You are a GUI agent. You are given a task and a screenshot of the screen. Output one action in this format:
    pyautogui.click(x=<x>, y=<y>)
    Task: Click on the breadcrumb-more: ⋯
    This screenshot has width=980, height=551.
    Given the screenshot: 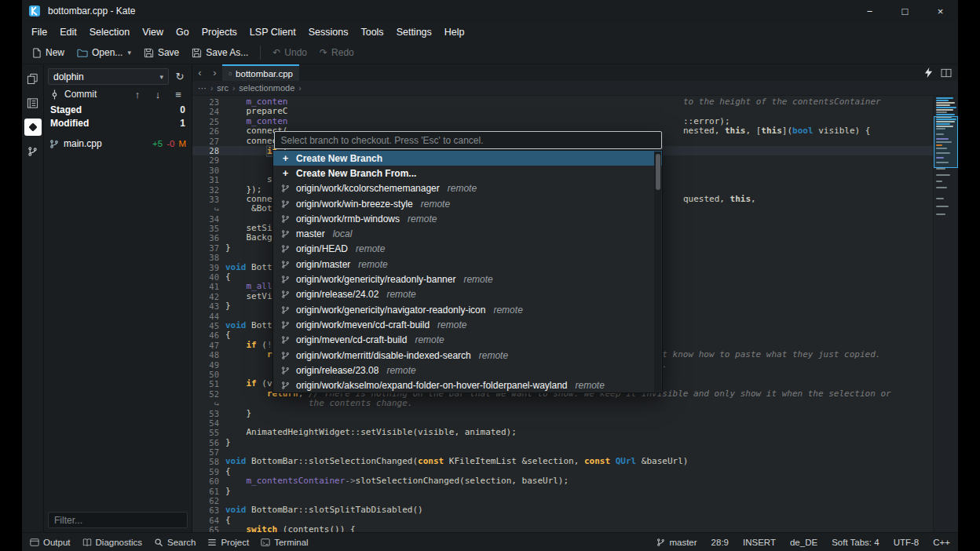 What is the action you would take?
    pyautogui.click(x=203, y=88)
    